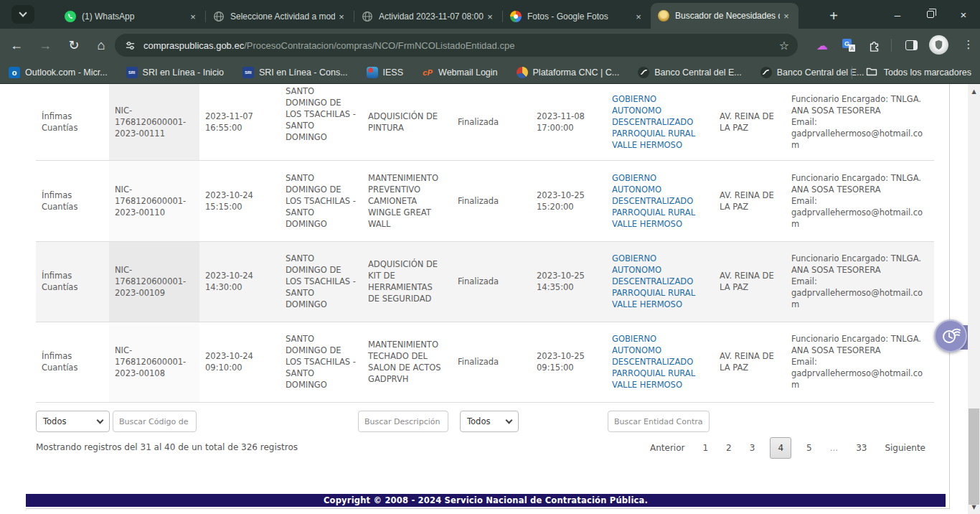  What do you see at coordinates (690, 73) in the screenshot?
I see `bookmark-banco-central-1: Banco Central del E...` at bounding box center [690, 73].